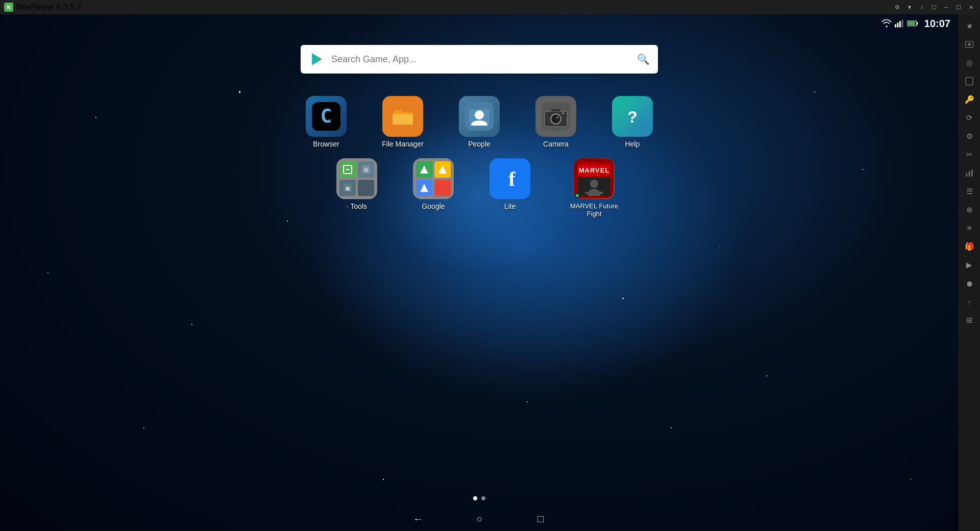 The width and height of the screenshot is (980, 531). Describe the element at coordinates (479, 122) in the screenshot. I see `app-row-1: C Browser File Manager` at that location.